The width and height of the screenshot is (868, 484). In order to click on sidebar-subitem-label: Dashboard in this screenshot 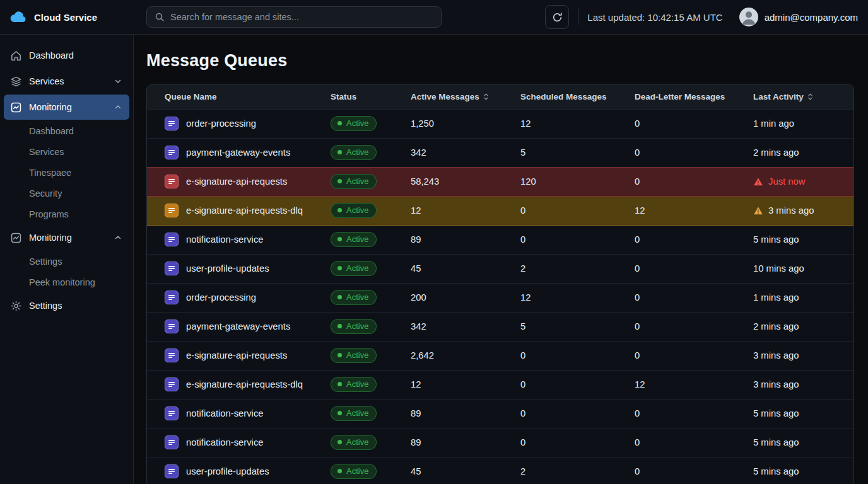, I will do `click(52, 131)`.